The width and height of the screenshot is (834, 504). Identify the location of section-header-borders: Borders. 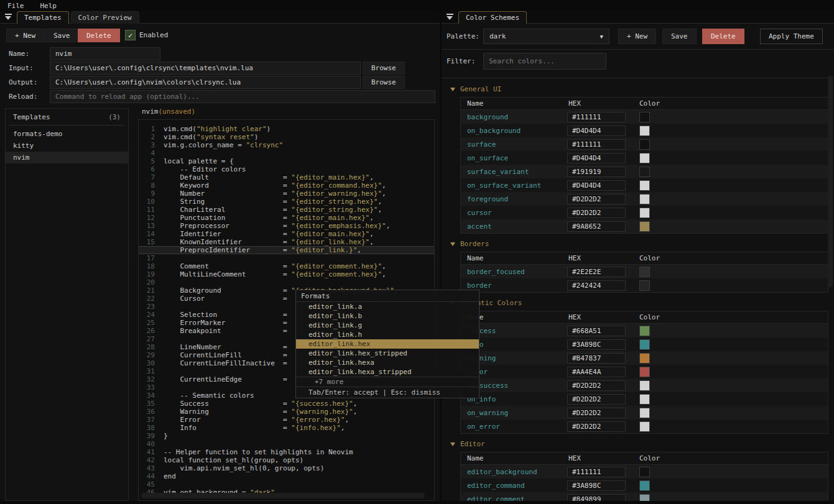
(639, 244).